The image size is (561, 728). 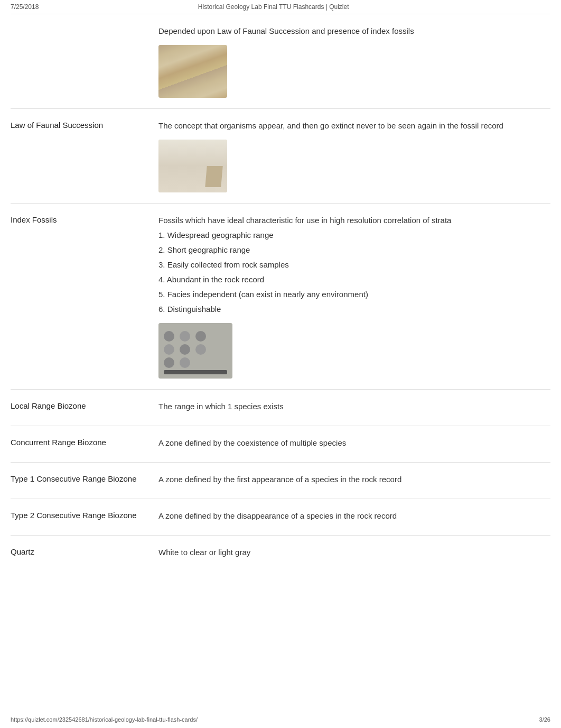 What do you see at coordinates (85, 481) in the screenshot?
I see `card-term: Type 1 Consecutive Range Biozone` at bounding box center [85, 481].